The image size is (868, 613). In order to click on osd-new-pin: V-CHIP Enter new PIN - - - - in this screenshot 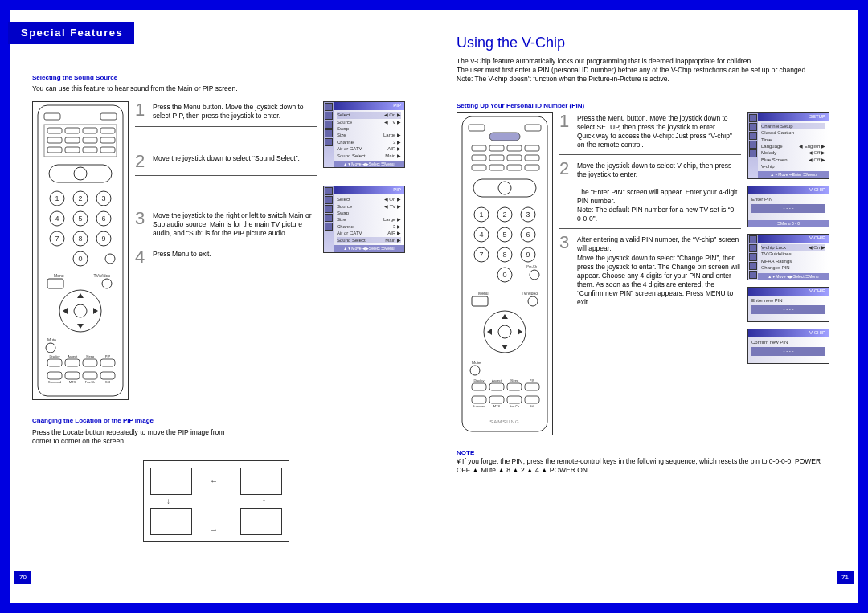, I will do `click(788, 304)`.